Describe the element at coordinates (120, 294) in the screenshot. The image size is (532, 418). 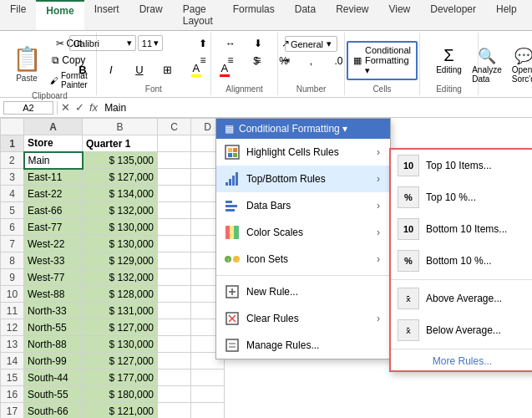
I see `cell-b10: $ 128,000` at that location.